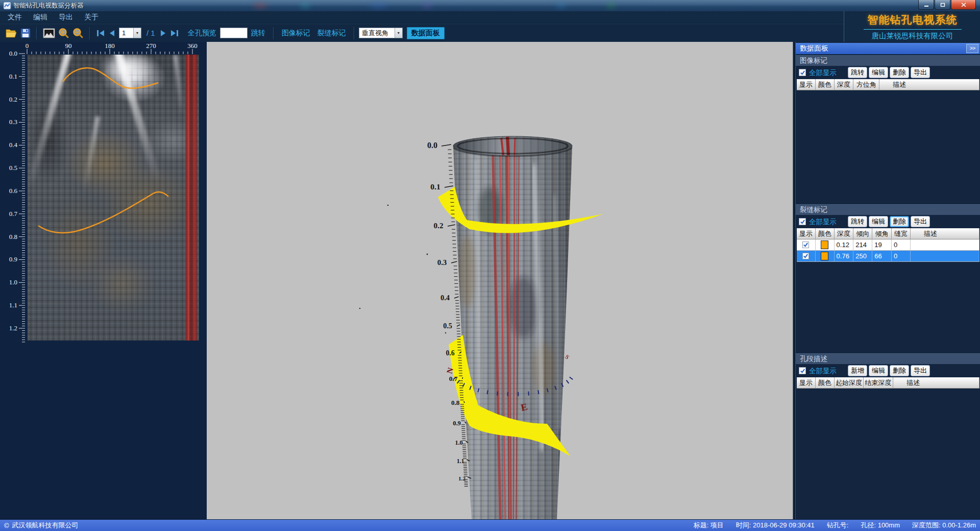  Describe the element at coordinates (49, 33) in the screenshot. I see `image-preview-icon` at that location.